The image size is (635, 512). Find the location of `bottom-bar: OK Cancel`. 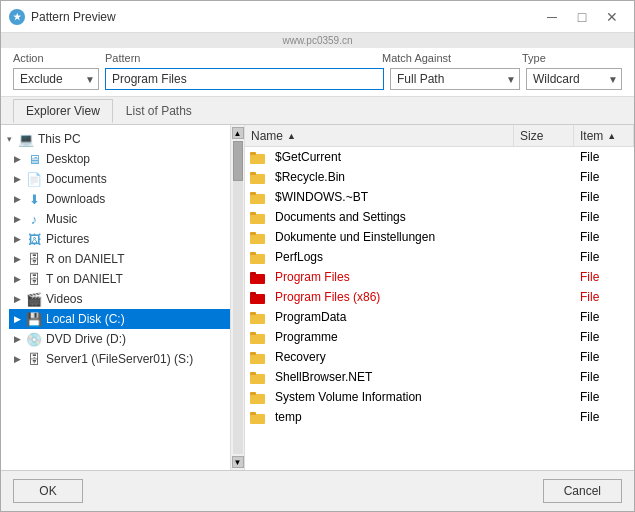

bottom-bar: OK Cancel is located at coordinates (318, 490).